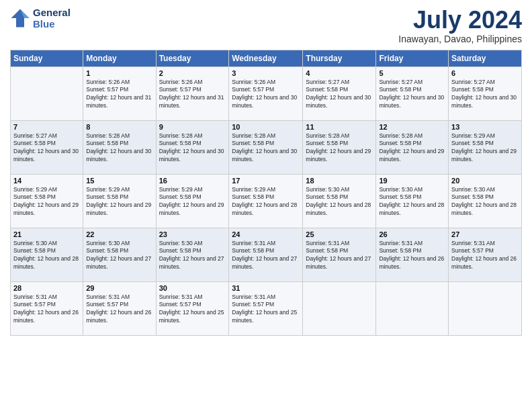 The image size is (532, 411). I want to click on table-row: 14 Sunrise: 5:29 AMSunset: 5:58 PMDaylig…, so click(47, 201).